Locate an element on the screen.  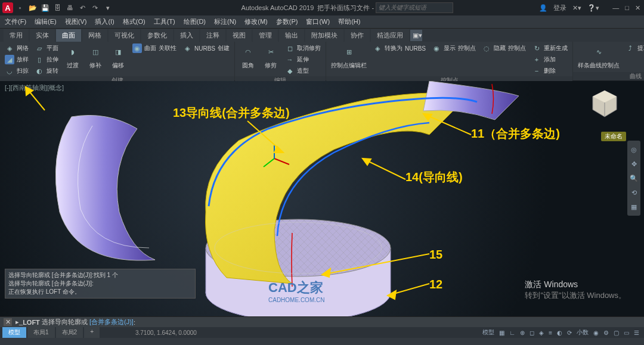
btn-untrim: ◻取消修剪 is located at coordinates (303, 48).